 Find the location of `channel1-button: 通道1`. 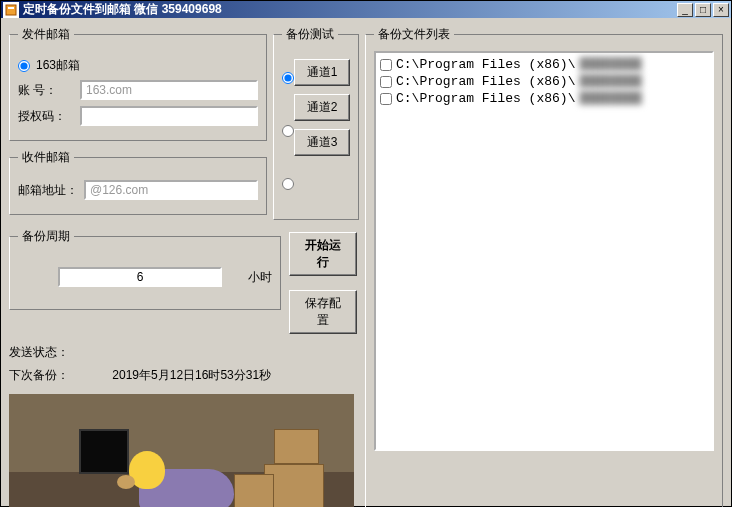

channel1-button: 通道1 is located at coordinates (322, 72).